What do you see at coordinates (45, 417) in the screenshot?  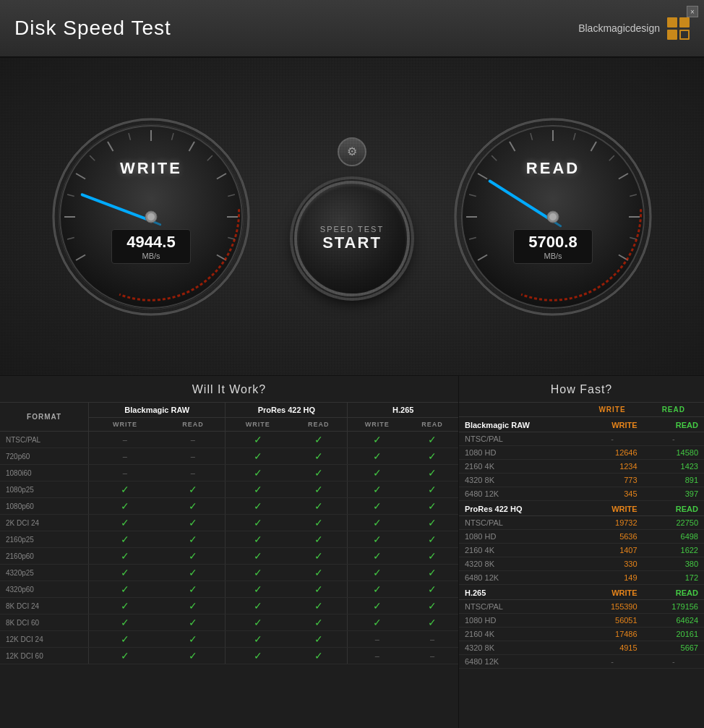 I see `format-header: FORMAT` at bounding box center [45, 417].